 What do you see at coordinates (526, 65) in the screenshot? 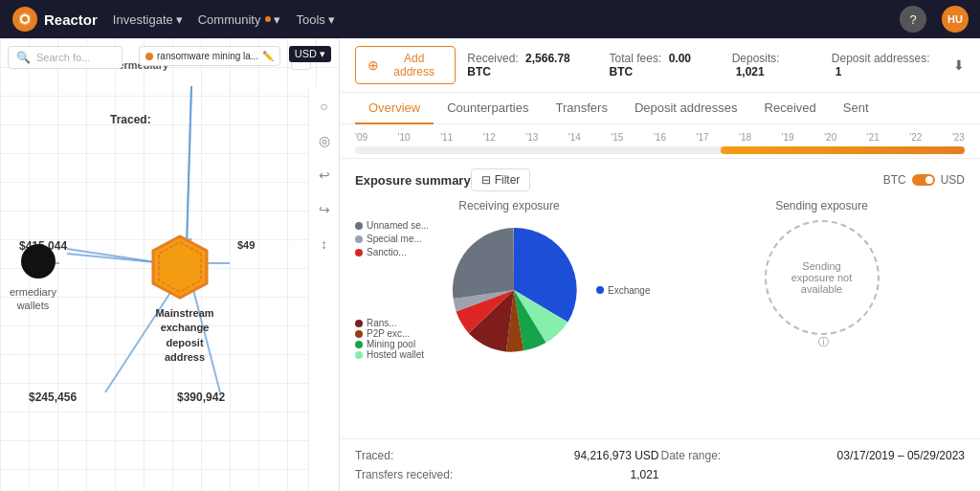
I see `received-stat: Received: 2,566.78 BTC` at bounding box center [526, 65].